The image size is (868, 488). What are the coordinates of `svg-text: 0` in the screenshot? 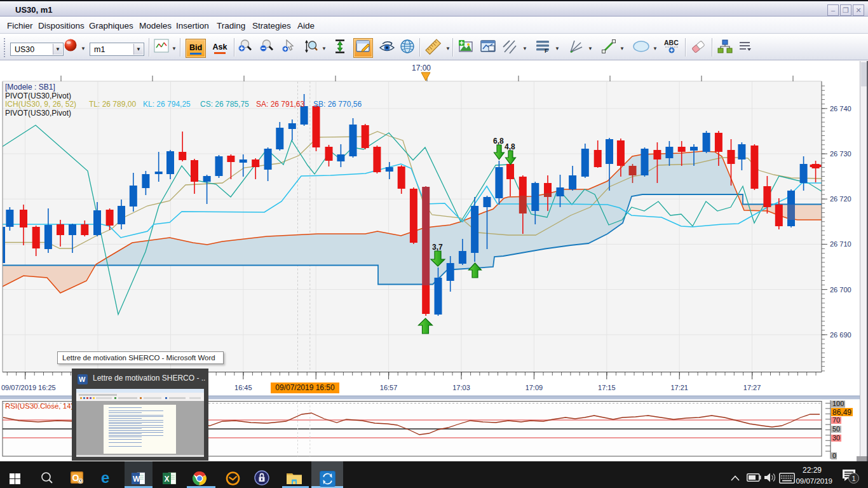 It's located at (834, 456).